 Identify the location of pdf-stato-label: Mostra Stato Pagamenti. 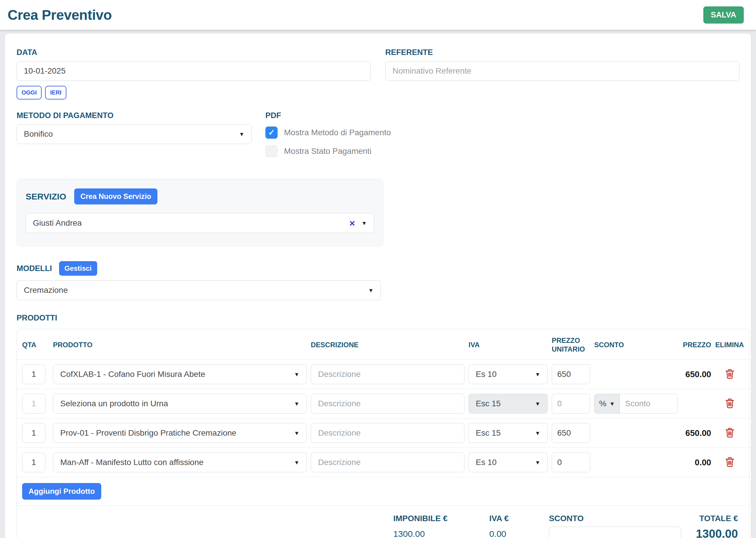
(327, 151).